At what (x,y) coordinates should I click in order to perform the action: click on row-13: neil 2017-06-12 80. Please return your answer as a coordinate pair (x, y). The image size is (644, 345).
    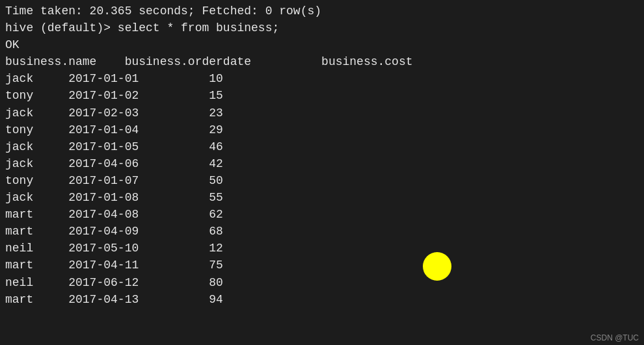
    Looking at the image, I should click on (322, 283).